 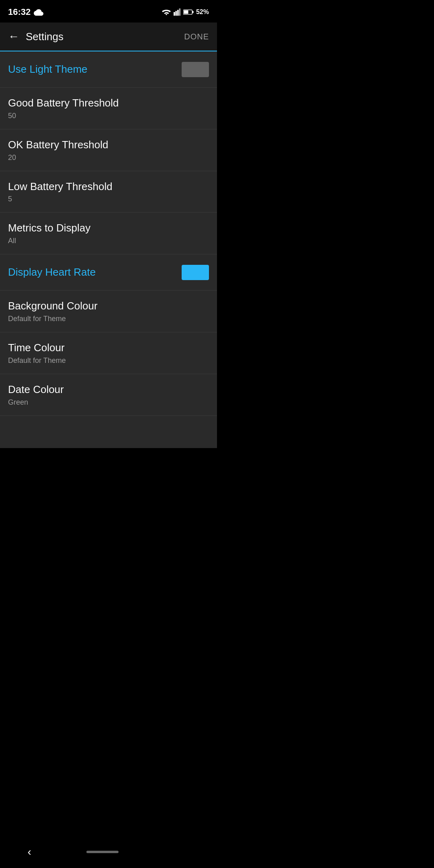 I want to click on settings-item-subtitle-time-colour: Default for Theme, so click(x=108, y=361).